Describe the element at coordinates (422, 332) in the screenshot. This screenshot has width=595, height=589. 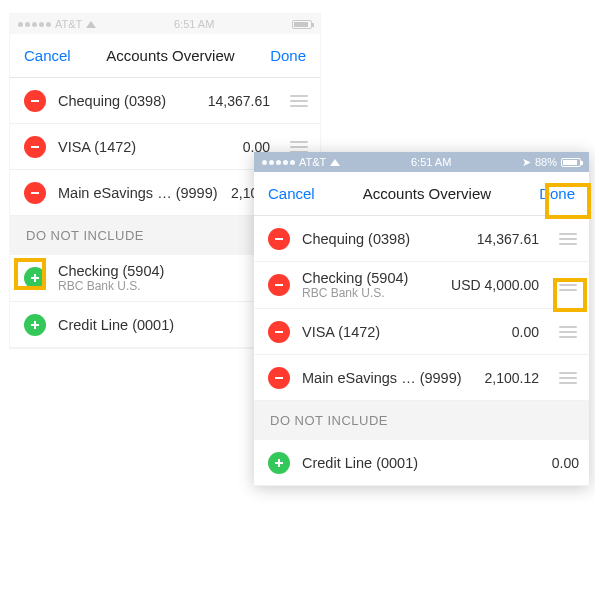
I see `account-row: VISA (1472) 0.00` at that location.